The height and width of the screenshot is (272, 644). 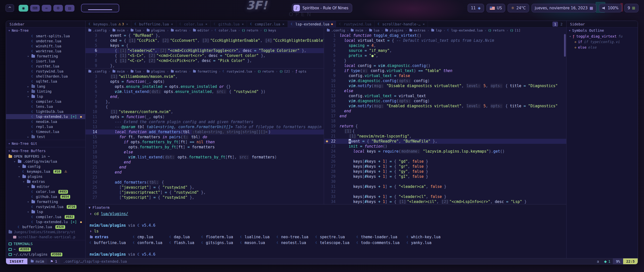 I want to click on tree-item: ☾lsp-extended.lu[+]●, so click(x=46, y=117).